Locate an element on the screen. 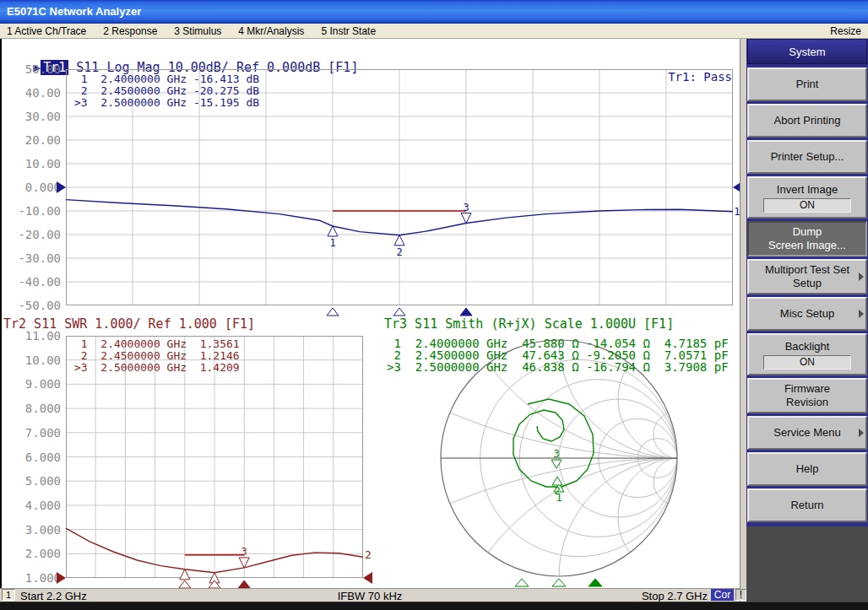  softkey-print: Print is located at coordinates (807, 84).